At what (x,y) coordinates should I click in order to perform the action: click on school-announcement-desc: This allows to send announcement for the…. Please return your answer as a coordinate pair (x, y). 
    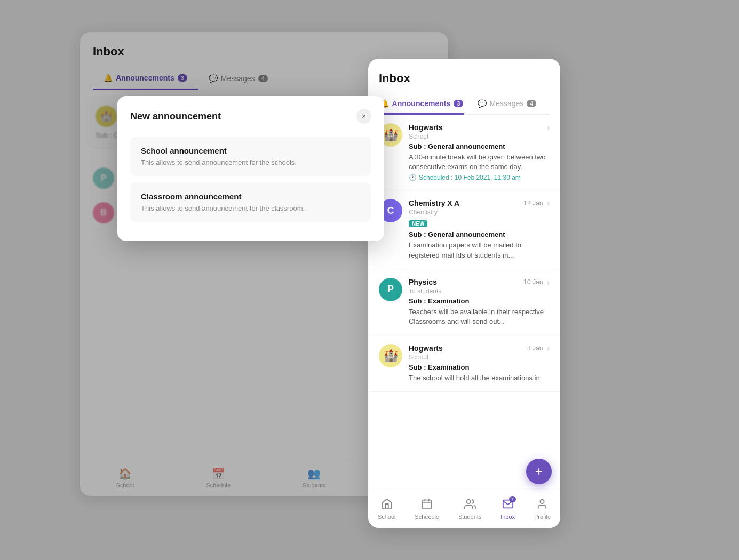
    Looking at the image, I should click on (251, 162).